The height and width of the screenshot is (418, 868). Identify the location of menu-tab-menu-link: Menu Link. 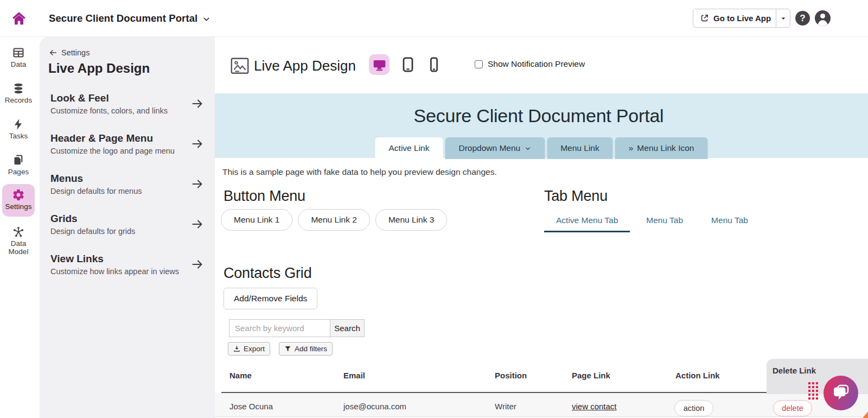
(580, 148).